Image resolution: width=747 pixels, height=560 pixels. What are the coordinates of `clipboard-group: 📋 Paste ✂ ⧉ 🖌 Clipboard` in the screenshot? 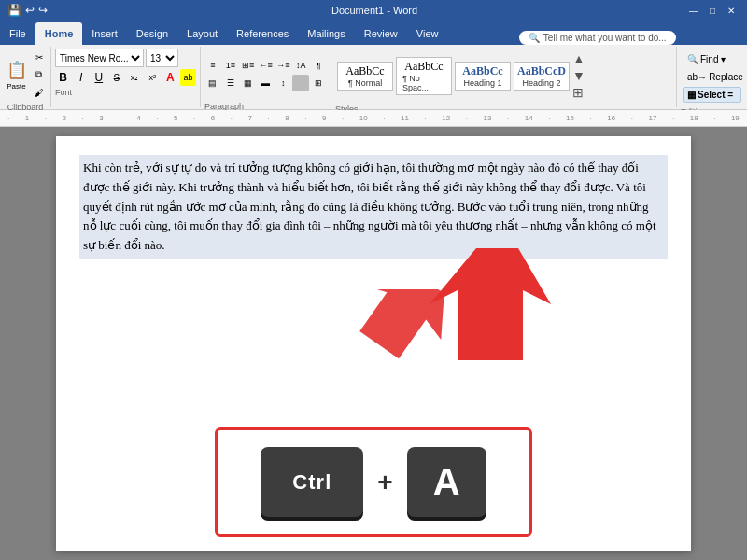 It's located at (26, 77).